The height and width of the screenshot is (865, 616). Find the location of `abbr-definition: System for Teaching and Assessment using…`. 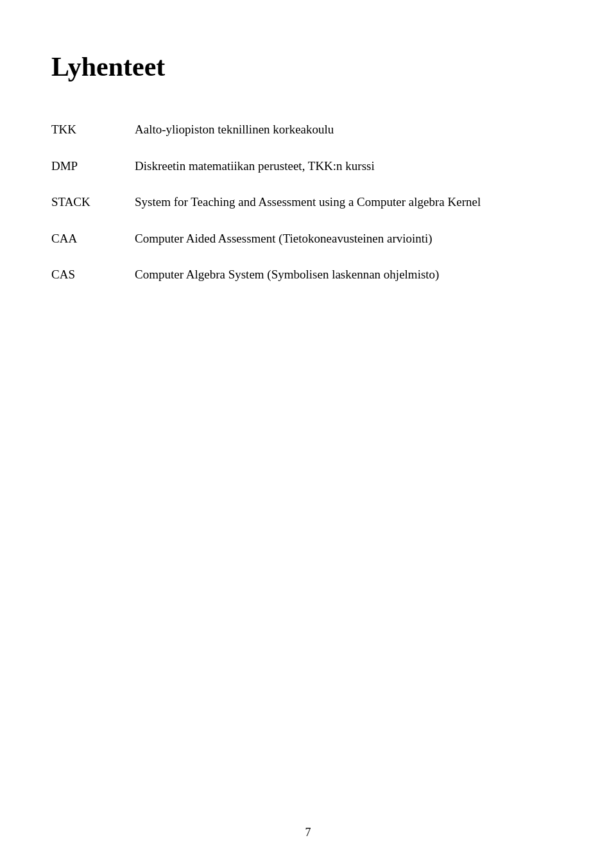

abbr-definition: System for Teaching and Assessment using… is located at coordinates (350, 212).